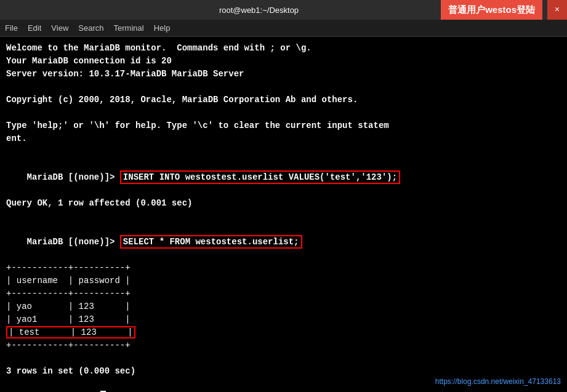 The image size is (567, 392). Describe the element at coordinates (211, 242) in the screenshot. I see `select-command: SELECT * FROM westostest.userlist;` at that location.